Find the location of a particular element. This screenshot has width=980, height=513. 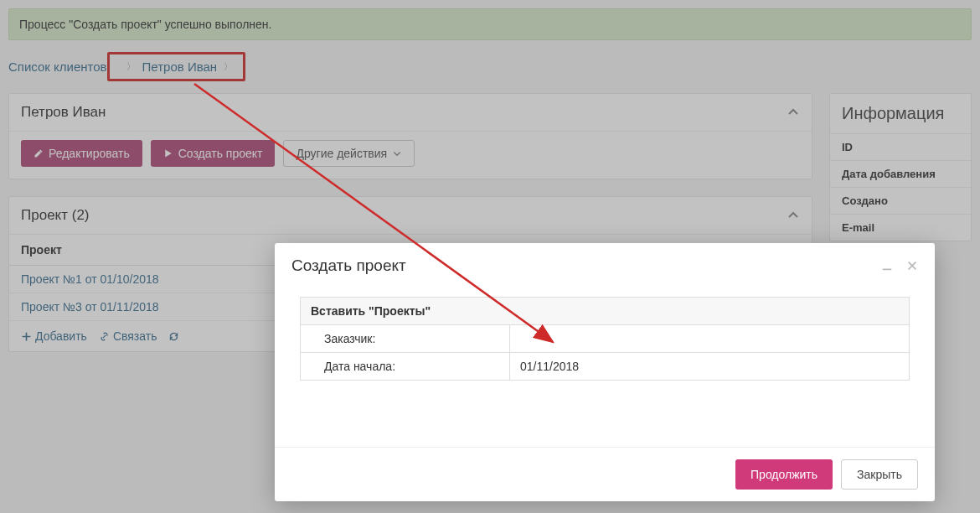

breadcrumb: Список клиентов 〉 Петров Иван 〉 is located at coordinates (490, 67).